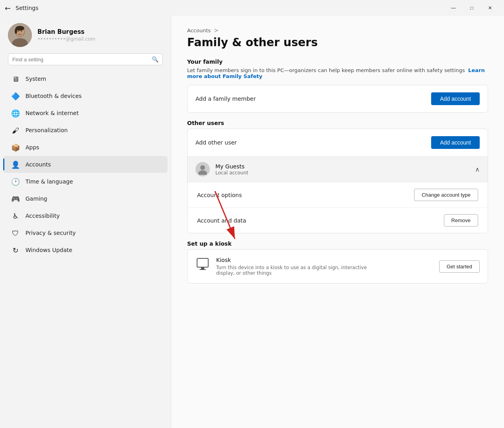 This screenshot has width=504, height=428. Describe the element at coordinates (16, 216) in the screenshot. I see `accessibility-icon: ♿` at that location.